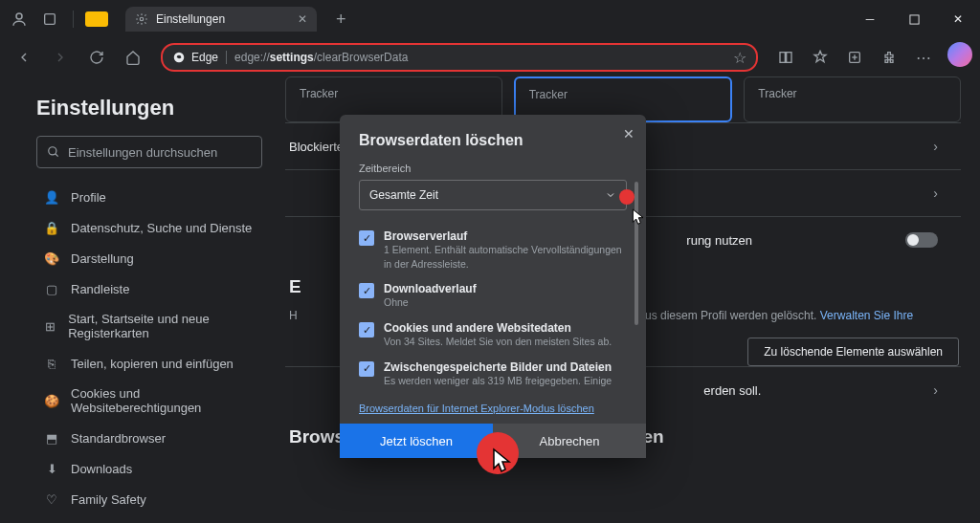 The image size is (980, 523). Describe the element at coordinates (493, 251) in the screenshot. I see `checkbox-row: ✓Browserverlauf1 Element. Enthält automa…` at that location.